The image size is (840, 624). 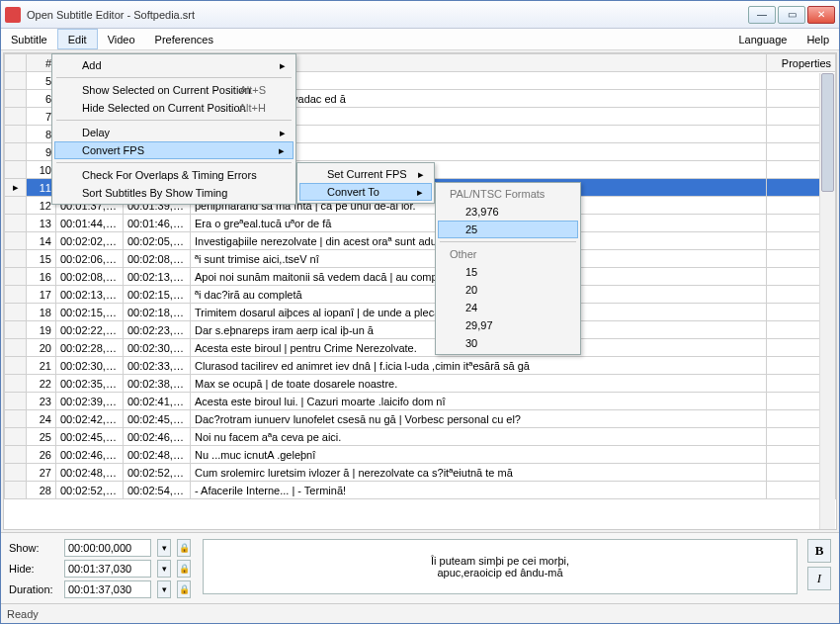 I want to click on cell-number: 16, so click(x=42, y=277).